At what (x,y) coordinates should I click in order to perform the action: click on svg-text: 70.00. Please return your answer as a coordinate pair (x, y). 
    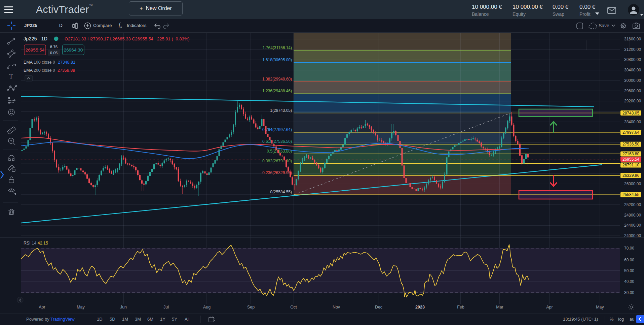
    Looking at the image, I should click on (629, 248).